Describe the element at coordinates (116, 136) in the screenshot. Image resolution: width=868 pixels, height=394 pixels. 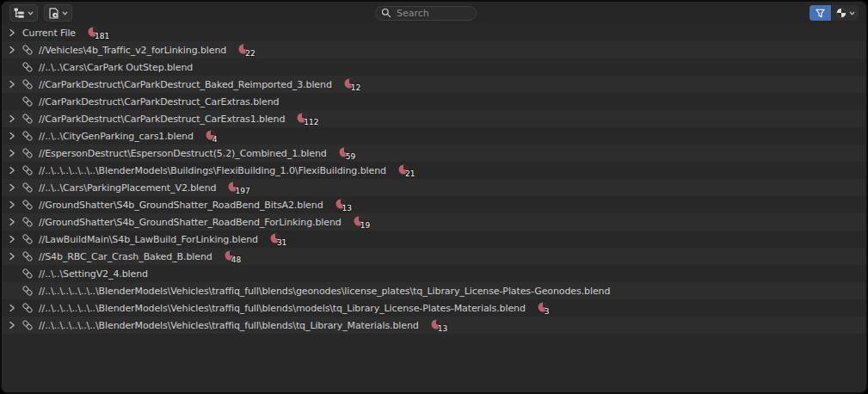
I see `file-path-label: //..\..\CityGenParking_cars1.blend` at that location.